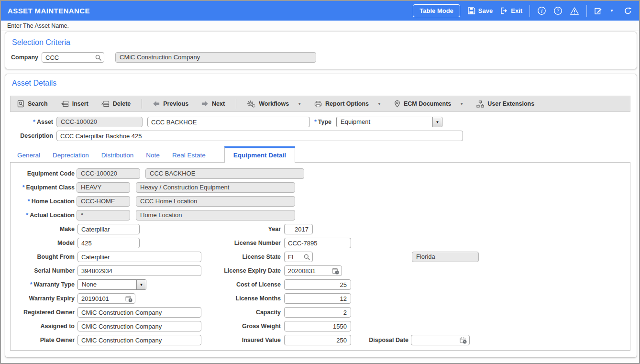  What do you see at coordinates (318, 243) in the screenshot?
I see `license-number-input` at bounding box center [318, 243].